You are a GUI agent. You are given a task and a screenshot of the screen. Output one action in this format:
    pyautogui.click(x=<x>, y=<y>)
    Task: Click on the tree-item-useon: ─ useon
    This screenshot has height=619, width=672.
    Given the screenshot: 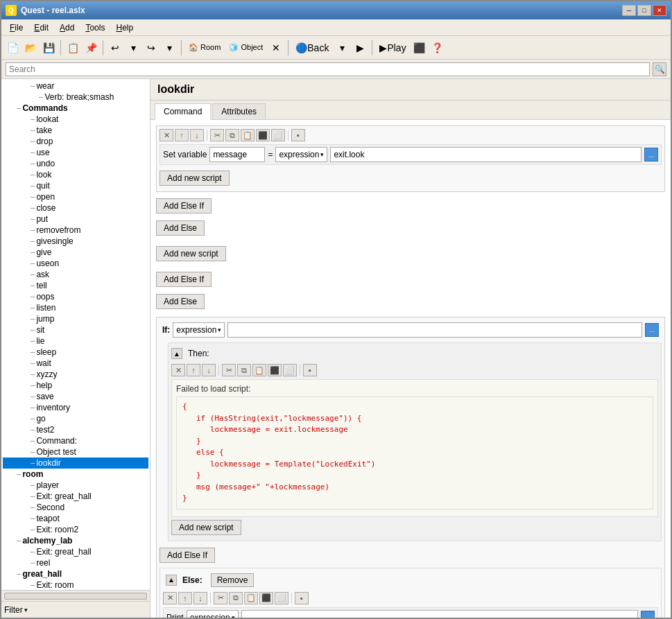 What is the action you would take?
    pyautogui.click(x=76, y=263)
    